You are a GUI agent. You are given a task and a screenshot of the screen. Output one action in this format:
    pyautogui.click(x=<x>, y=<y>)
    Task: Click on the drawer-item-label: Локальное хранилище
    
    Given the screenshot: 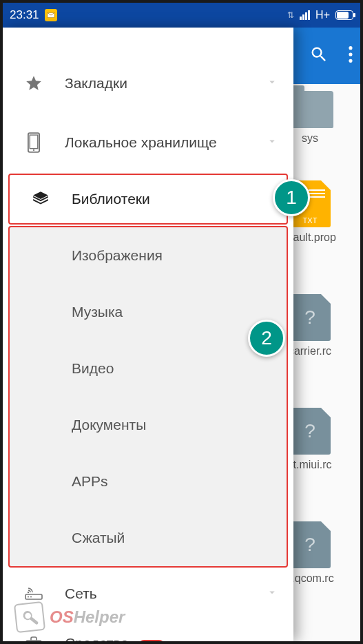 What is the action you would take?
    pyautogui.click(x=165, y=143)
    